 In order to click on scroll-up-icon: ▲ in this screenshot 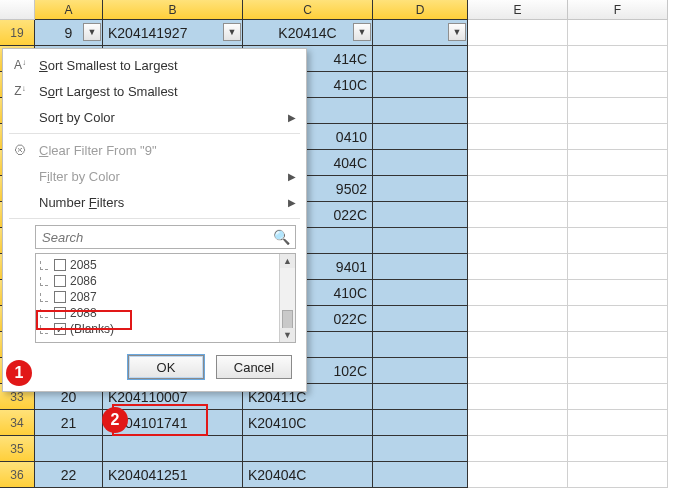, I will do `click(288, 261)`.